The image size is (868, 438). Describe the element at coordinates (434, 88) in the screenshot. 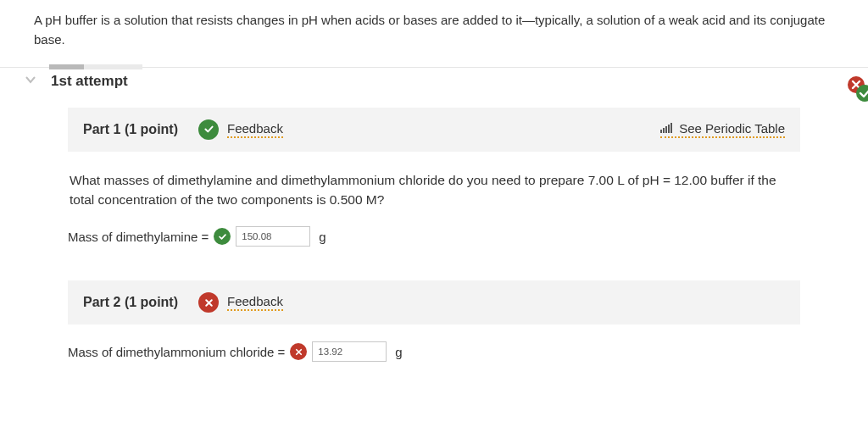

I see `attempt-header: 1st attempt` at that location.